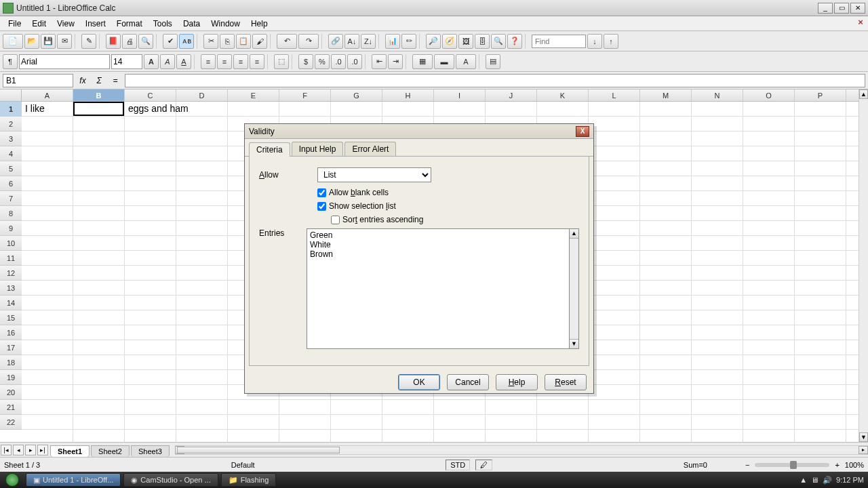 This screenshot has width=868, height=488. What do you see at coordinates (317, 149) in the screenshot?
I see `tab-input-help: Input Help` at bounding box center [317, 149].